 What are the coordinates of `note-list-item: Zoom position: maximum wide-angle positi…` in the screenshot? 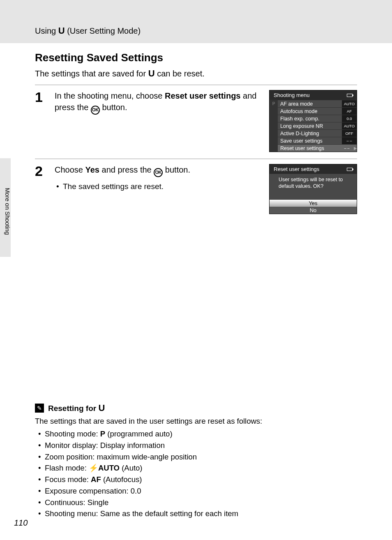 It's located at (196, 457).